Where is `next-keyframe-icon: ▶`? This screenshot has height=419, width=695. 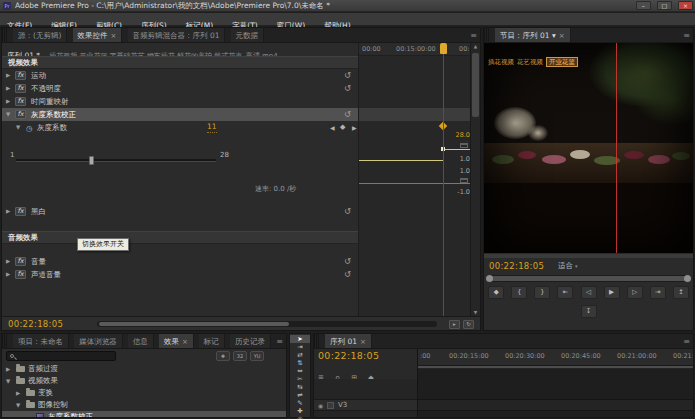 next-keyframe-icon: ▶ is located at coordinates (354, 128).